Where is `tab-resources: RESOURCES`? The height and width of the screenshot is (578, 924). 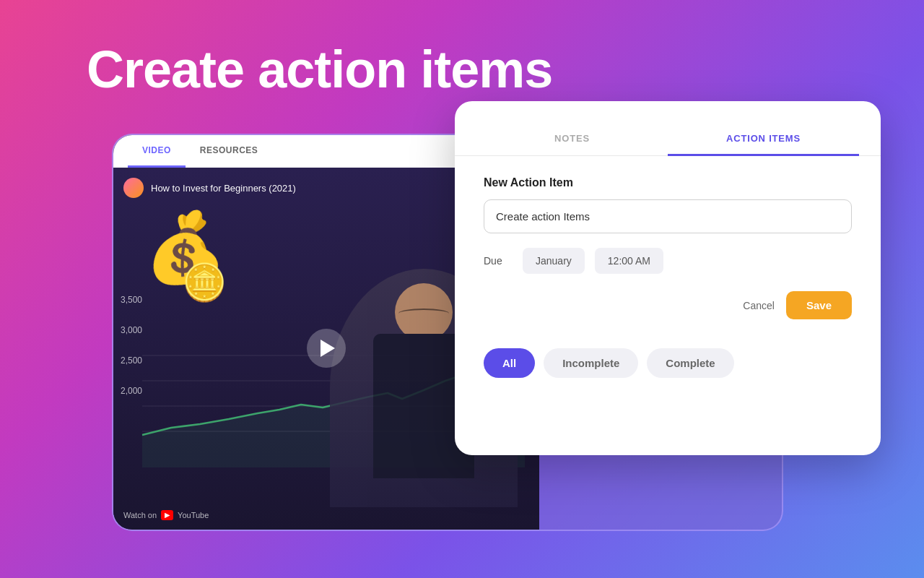
tab-resources: RESOURCES is located at coordinates (230, 152).